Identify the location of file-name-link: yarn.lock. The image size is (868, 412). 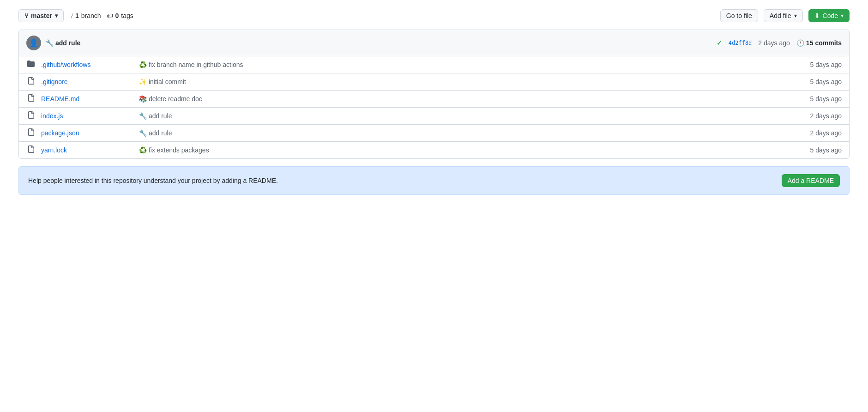
(87, 150).